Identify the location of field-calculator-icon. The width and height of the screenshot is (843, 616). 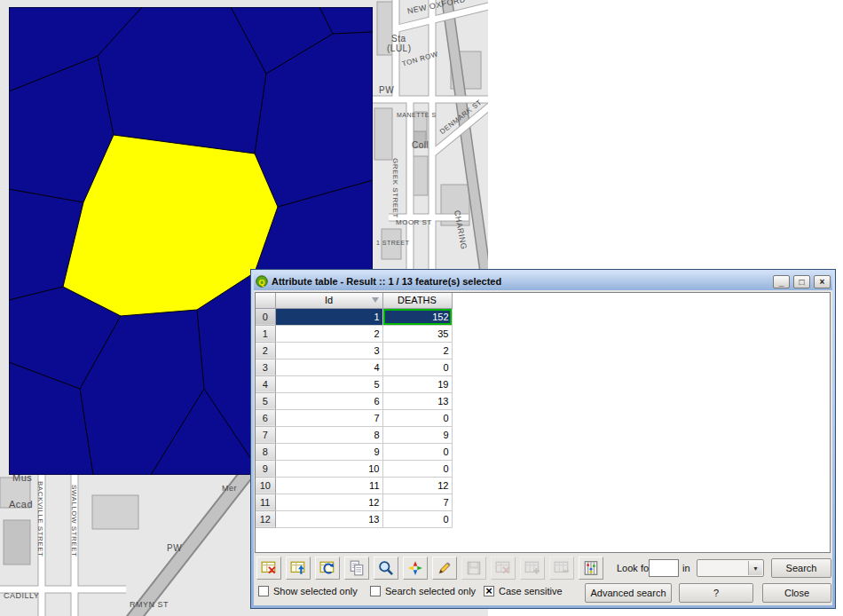
(591, 568).